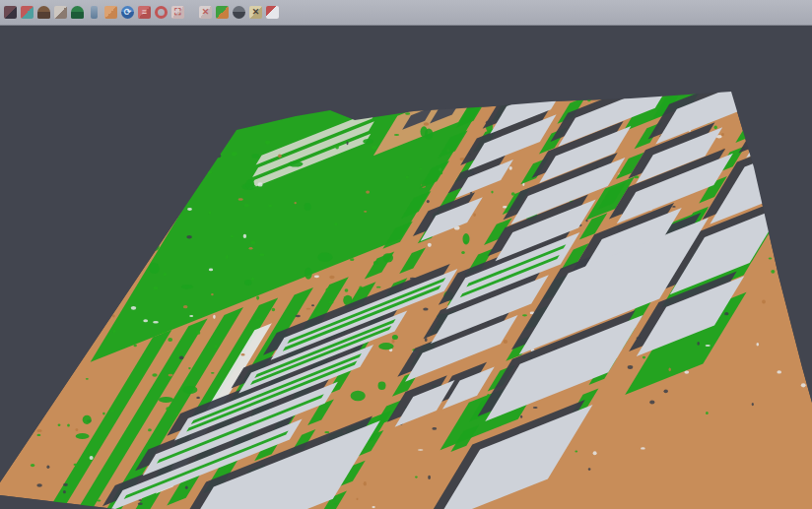  Describe the element at coordinates (128, 12) in the screenshot. I see `refresh-icon` at that location.